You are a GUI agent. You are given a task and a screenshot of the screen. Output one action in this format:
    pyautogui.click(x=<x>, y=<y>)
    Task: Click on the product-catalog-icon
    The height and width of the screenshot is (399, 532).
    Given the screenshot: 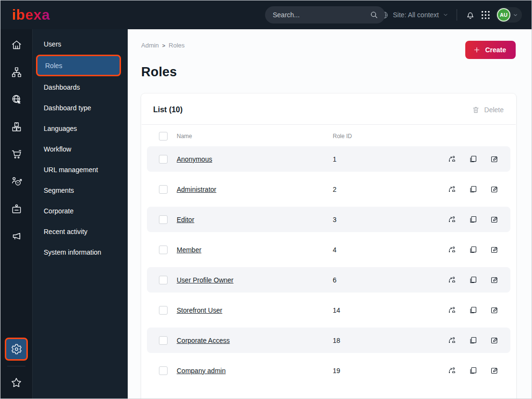 What is the action you would take?
    pyautogui.click(x=16, y=127)
    